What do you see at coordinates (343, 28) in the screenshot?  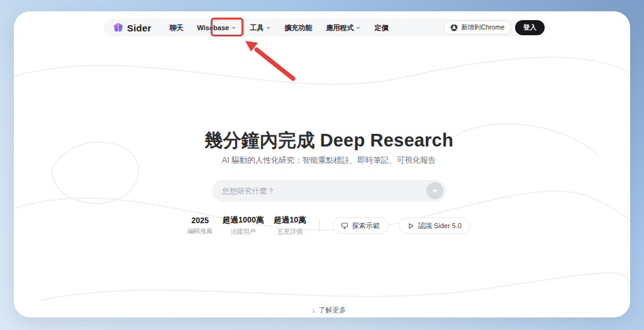 I see `nav-item-apps: 應用程式` at bounding box center [343, 28].